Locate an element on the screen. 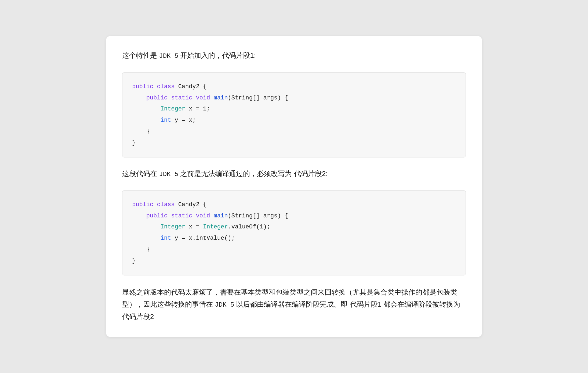  code1-line-2: public static void main(String[] args) { is located at coordinates (294, 98).